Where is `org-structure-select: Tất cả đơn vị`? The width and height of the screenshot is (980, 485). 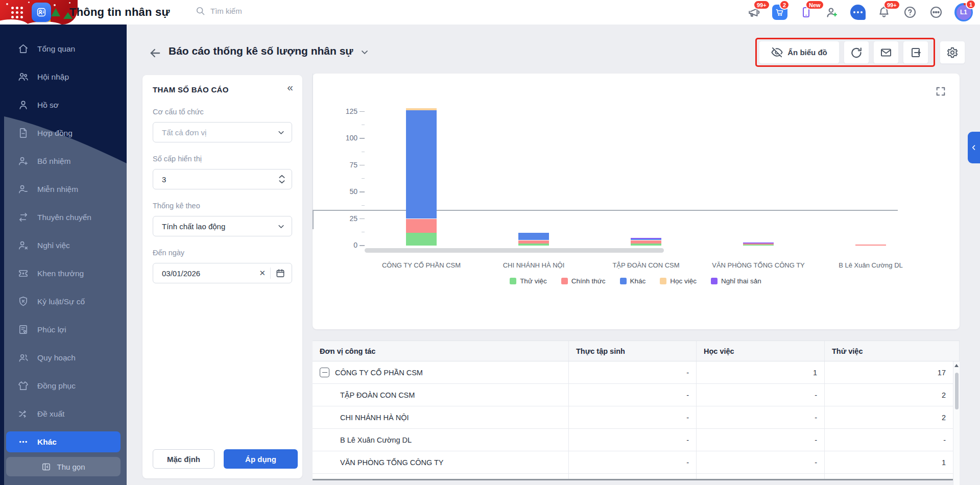
org-structure-select: Tất cả đơn vị is located at coordinates (223, 132).